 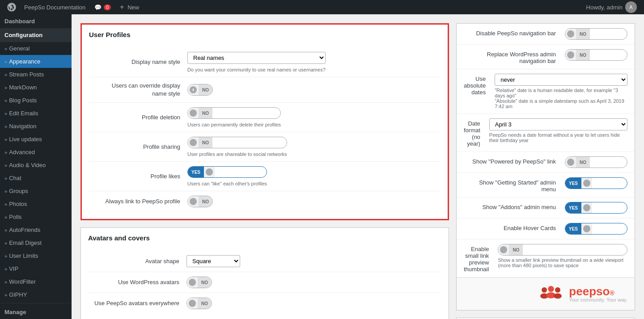 I want to click on hover-cards-toggle: YES, so click(x=596, y=229).